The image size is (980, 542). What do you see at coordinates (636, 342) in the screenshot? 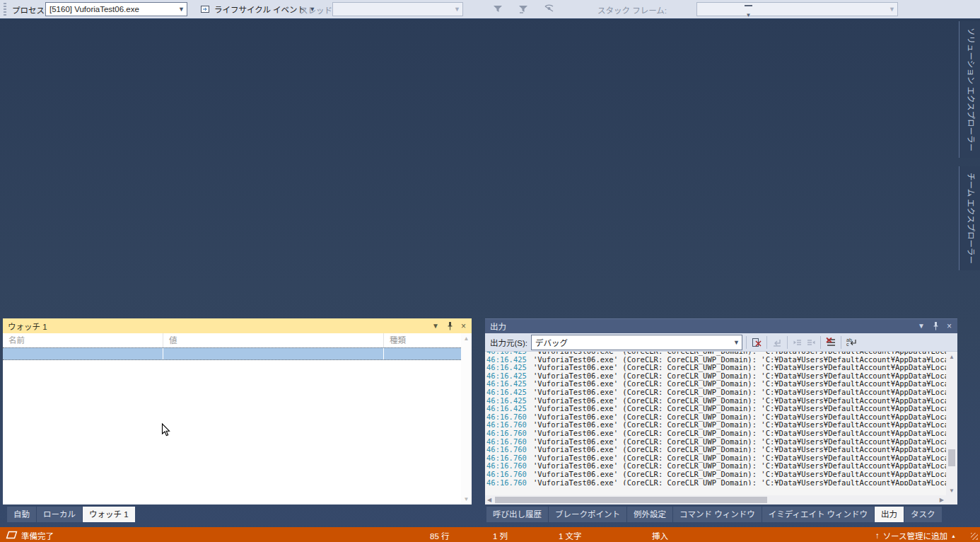
I see `output-source-combobox: デバッグ ▼` at bounding box center [636, 342].